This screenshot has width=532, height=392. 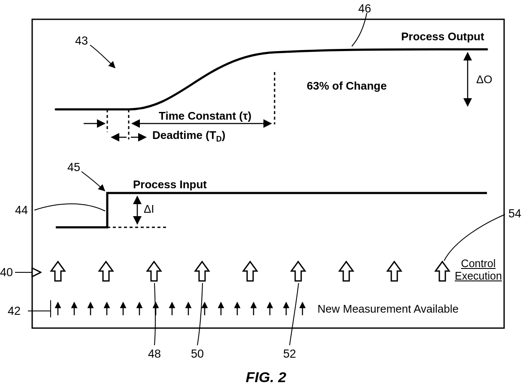 I want to click on pct-change-label: 63% of Change, so click(x=347, y=86).